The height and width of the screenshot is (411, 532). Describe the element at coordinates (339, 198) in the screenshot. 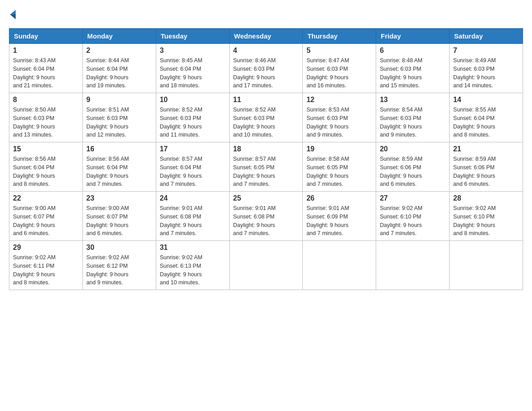

I see `day-number: 26` at that location.